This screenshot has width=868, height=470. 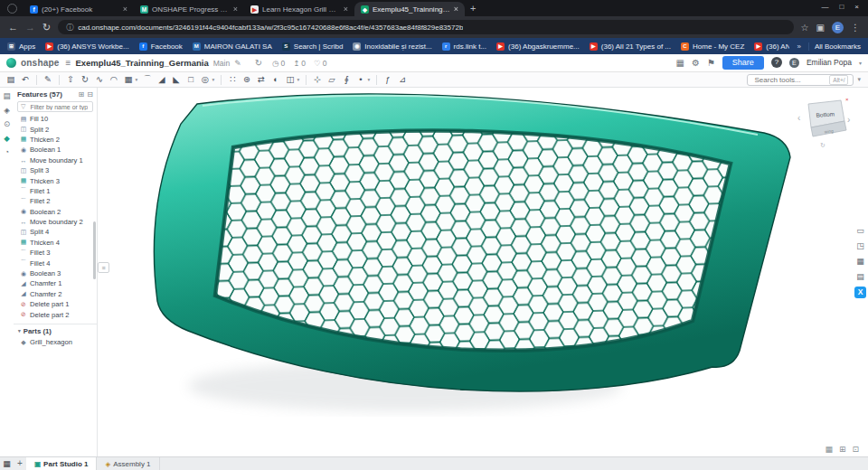 What do you see at coordinates (7, 464) in the screenshot?
I see `tab-manager-icon: ▦` at bounding box center [7, 464].